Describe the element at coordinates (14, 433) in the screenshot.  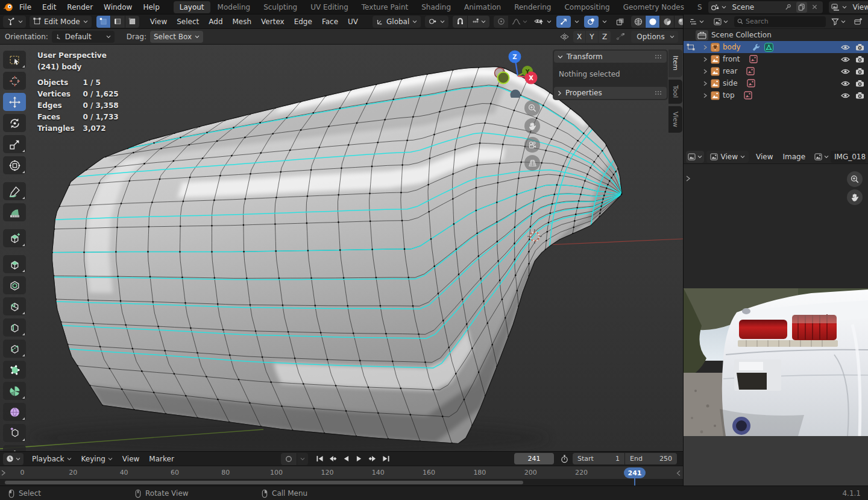
I see `tool-rip` at that location.